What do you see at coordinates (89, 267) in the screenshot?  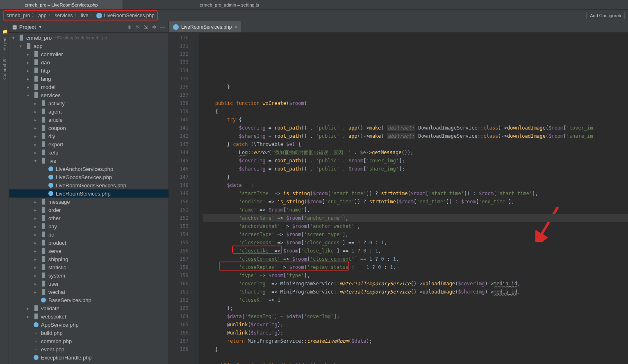 I see `tree-item: ▸▉statistic` at bounding box center [89, 267].